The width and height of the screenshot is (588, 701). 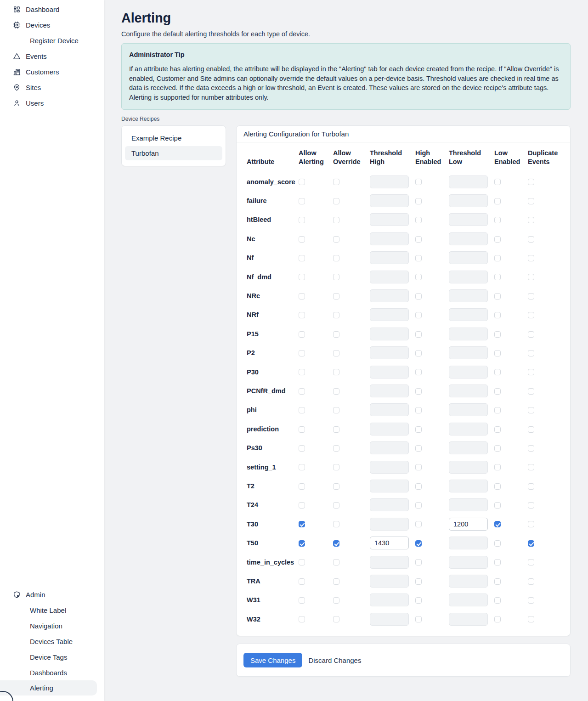 What do you see at coordinates (52, 72) in the screenshot?
I see `sidebar-item-customers: Customers` at bounding box center [52, 72].